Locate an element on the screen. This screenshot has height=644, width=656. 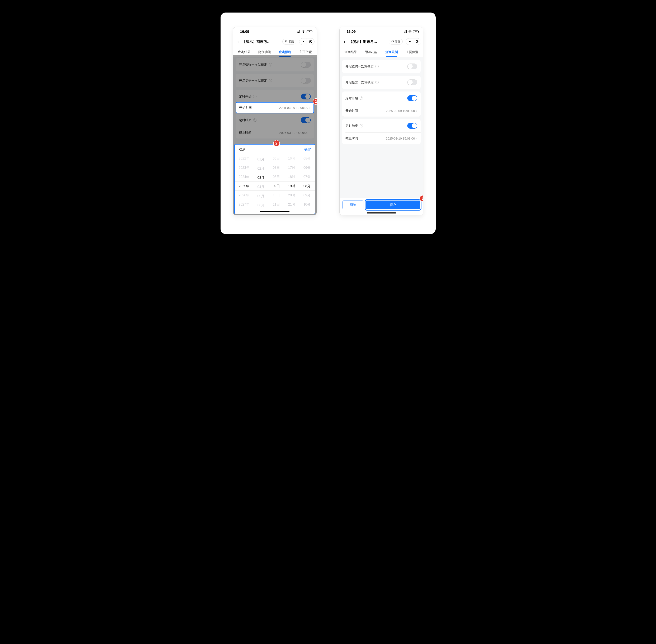
preview-button: 预览 is located at coordinates (353, 205).